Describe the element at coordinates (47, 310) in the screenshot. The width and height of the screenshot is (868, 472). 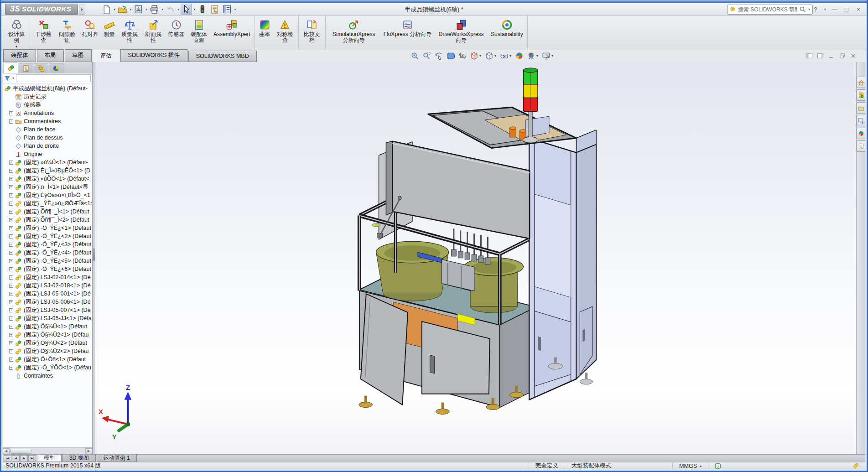
I see `tree-item: +(固定) LSJ-05-007<1> (Dé` at that location.